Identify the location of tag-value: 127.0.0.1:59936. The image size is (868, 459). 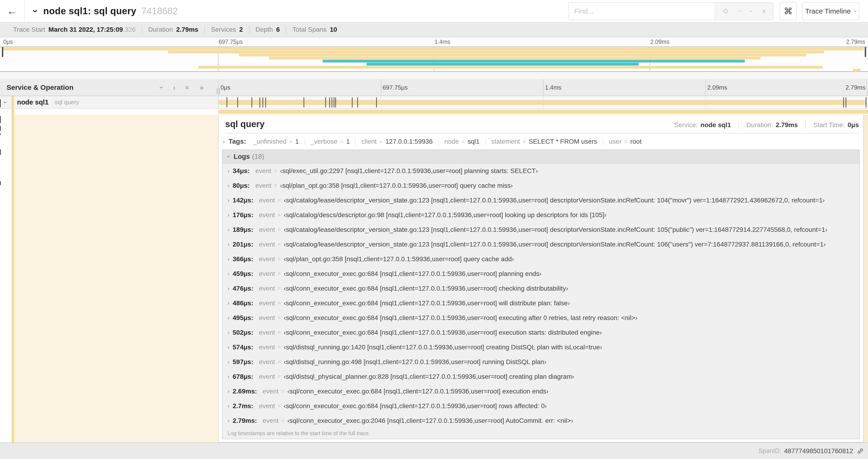
(409, 141).